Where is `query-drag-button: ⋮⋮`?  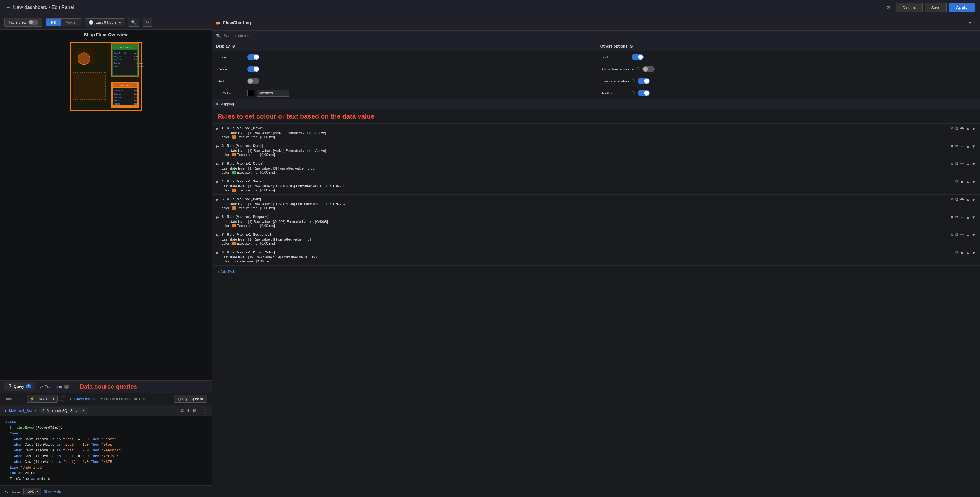 query-drag-button: ⋮⋮ is located at coordinates (203, 411).